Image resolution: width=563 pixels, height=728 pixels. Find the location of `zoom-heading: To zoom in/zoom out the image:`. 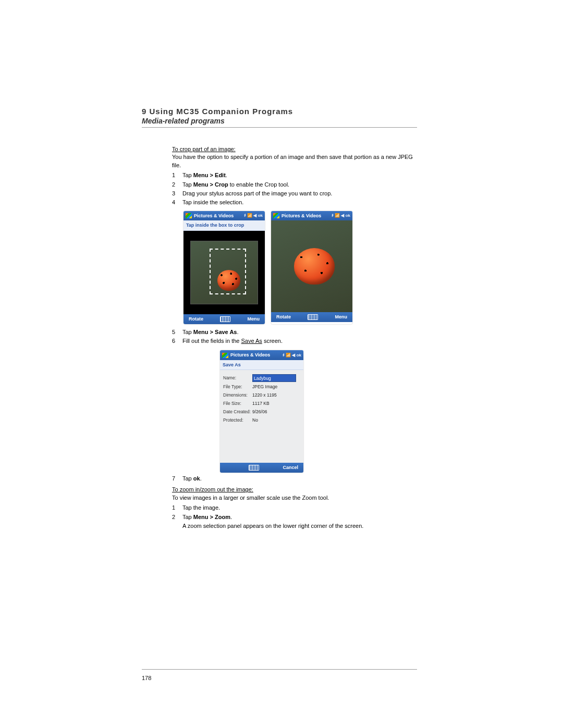

zoom-heading: To zoom in/zoom out the image: is located at coordinates (295, 490).